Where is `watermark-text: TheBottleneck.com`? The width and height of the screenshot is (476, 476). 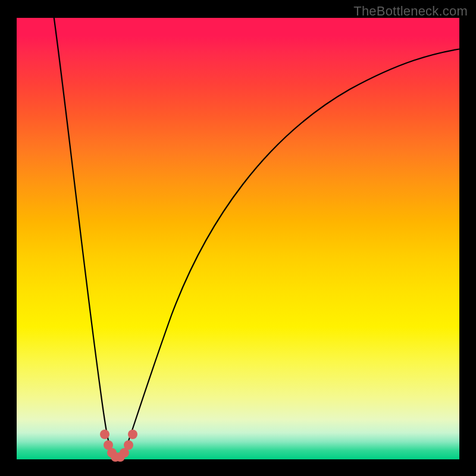 watermark-text: TheBottleneck.com is located at coordinates (411, 11).